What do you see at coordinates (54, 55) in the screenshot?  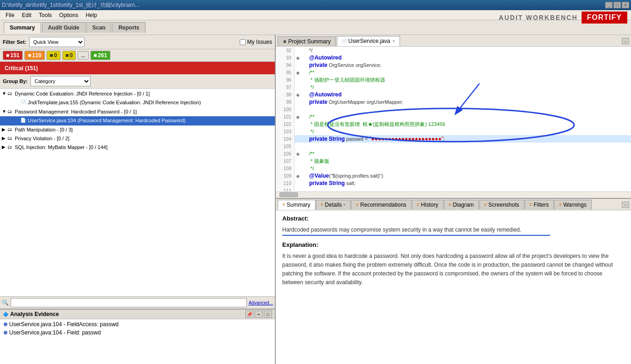 I see `badge-medium: ■0` at bounding box center [54, 55].